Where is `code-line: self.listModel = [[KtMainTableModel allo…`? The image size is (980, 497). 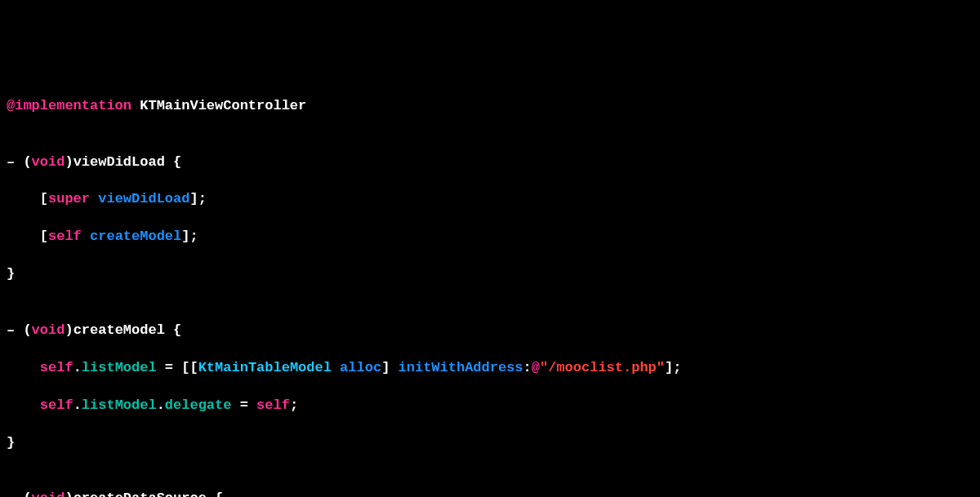
code-line: self.listModel = [[KtMainTableModel allo… is located at coordinates (490, 369).